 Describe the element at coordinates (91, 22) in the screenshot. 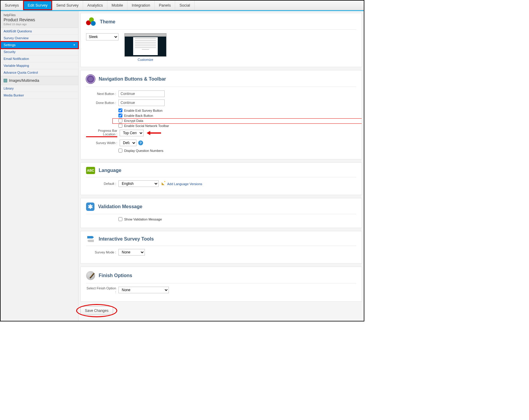

I see `theme-icon` at that location.